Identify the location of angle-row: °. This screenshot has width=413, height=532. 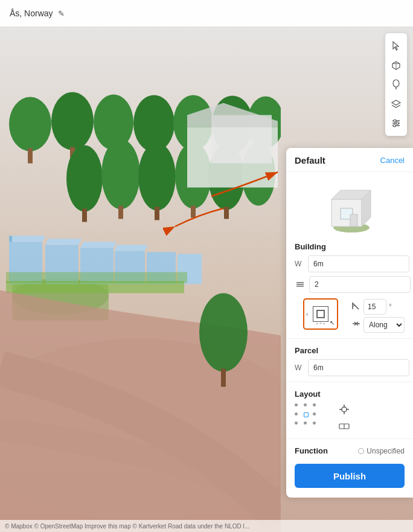
(378, 307).